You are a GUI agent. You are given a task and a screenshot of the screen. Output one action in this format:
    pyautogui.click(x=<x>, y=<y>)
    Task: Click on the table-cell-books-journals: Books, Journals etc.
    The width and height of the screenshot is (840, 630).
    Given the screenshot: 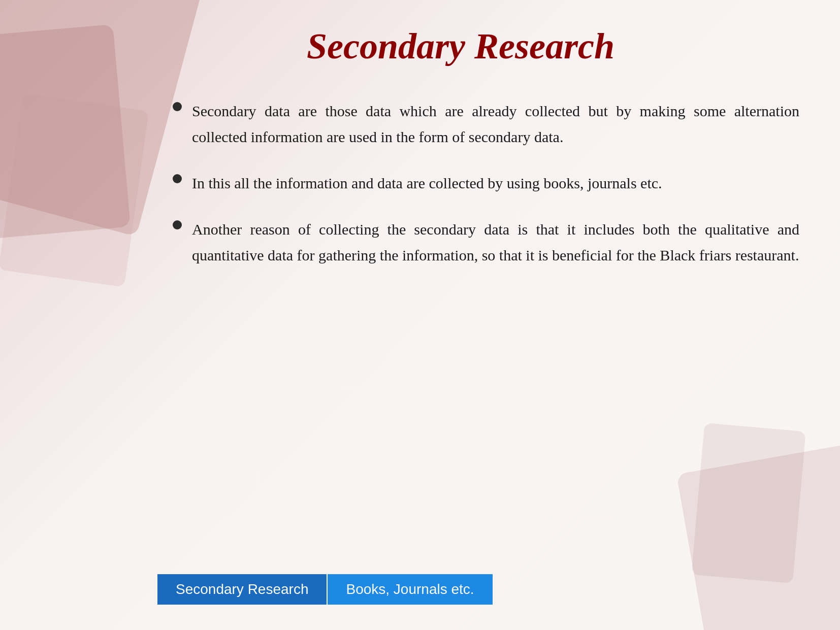 What is the action you would take?
    pyautogui.click(x=409, y=589)
    